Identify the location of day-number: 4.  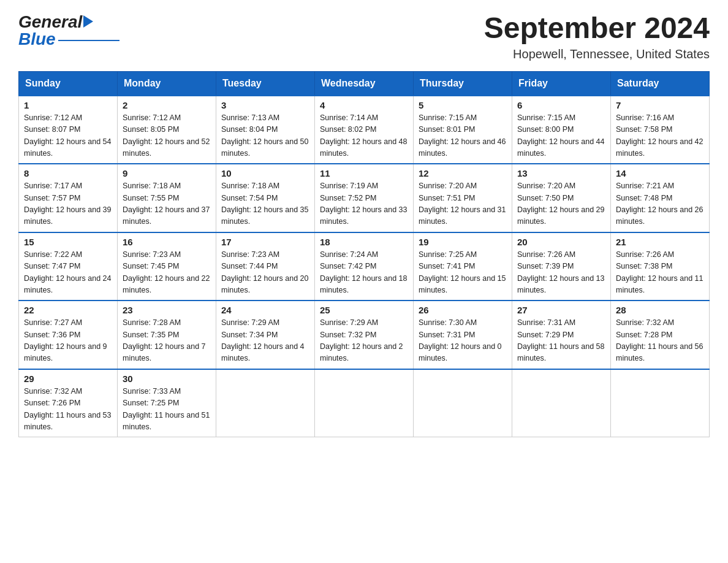
(364, 105).